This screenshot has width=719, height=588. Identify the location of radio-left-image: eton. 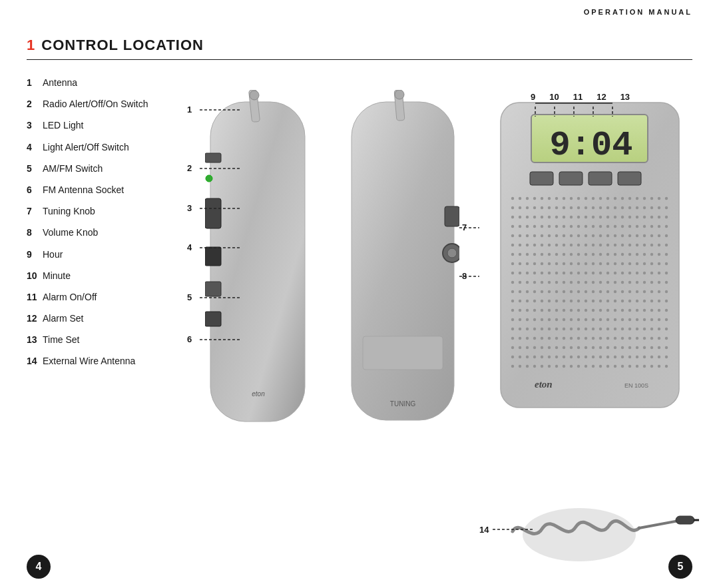
(258, 260).